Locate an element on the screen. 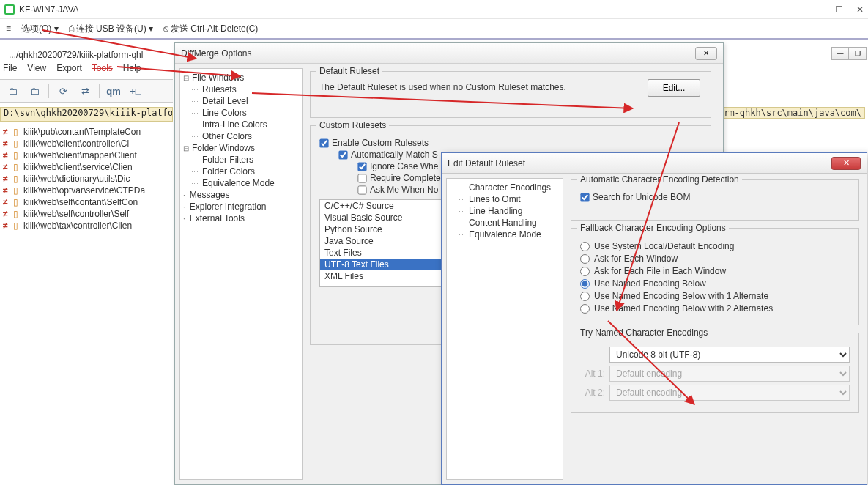 The height and width of the screenshot is (485, 868). list-item: ≠▯kiiik\pub\contant\TemplateCon is located at coordinates (86, 132).